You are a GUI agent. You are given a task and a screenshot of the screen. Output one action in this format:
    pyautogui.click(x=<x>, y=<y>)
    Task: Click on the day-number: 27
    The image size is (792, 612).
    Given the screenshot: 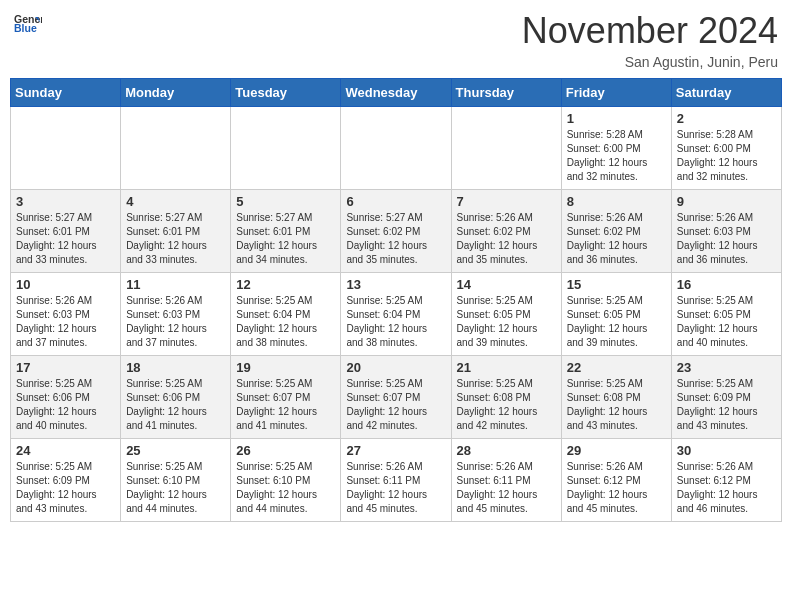 What is the action you would take?
    pyautogui.click(x=396, y=450)
    